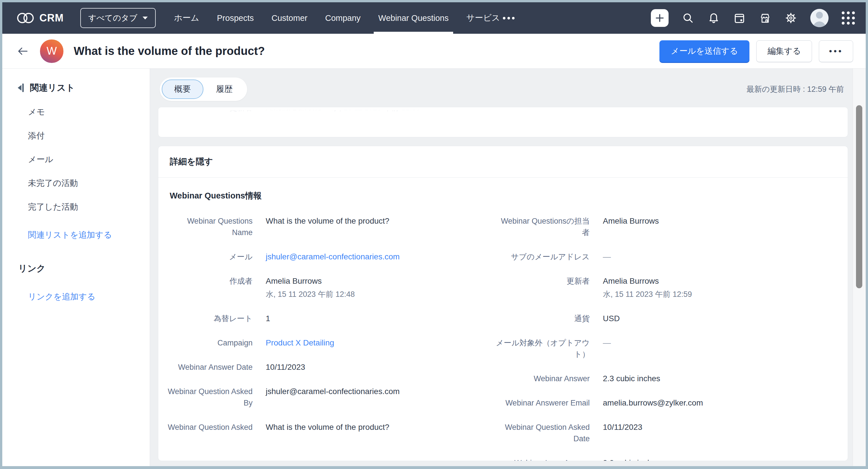 The image size is (868, 469). Describe the element at coordinates (89, 136) in the screenshot. I see `sidebar-item-attachments: 添付` at that location.